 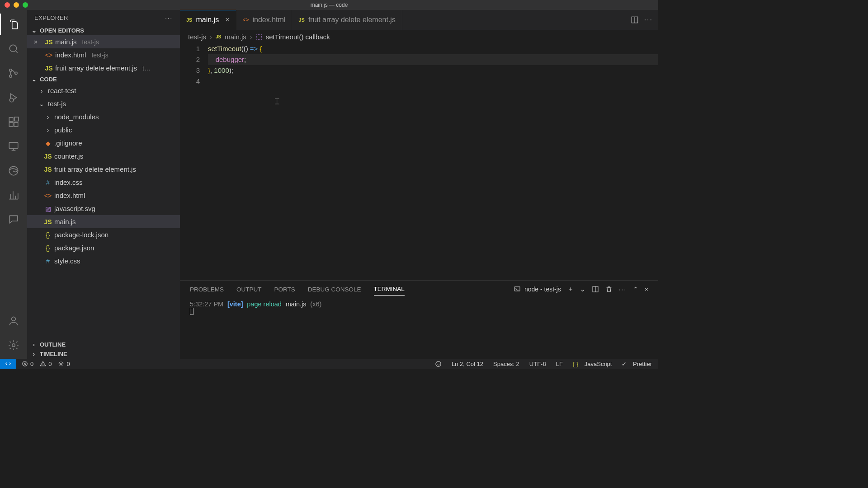 I want to click on file-tree-item: ▨javascript.svg, so click(x=104, y=209).